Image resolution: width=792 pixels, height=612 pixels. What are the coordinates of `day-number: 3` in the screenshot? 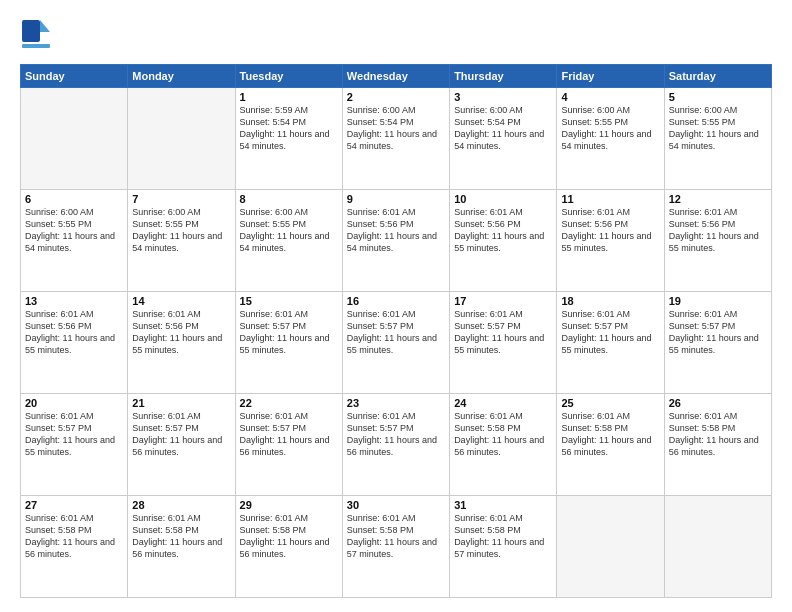 It's located at (503, 97).